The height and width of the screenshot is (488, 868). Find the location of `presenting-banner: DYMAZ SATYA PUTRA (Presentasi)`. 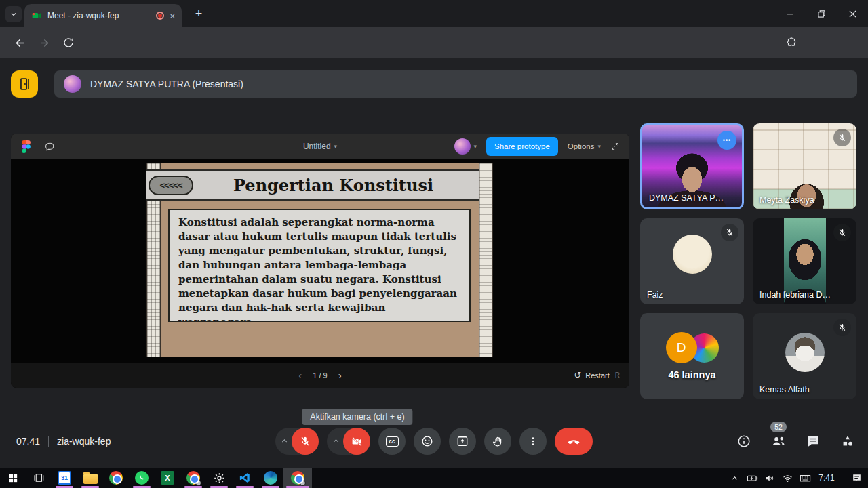

presenting-banner: DYMAZ SATYA PUTRA (Presentasi) is located at coordinates (456, 84).